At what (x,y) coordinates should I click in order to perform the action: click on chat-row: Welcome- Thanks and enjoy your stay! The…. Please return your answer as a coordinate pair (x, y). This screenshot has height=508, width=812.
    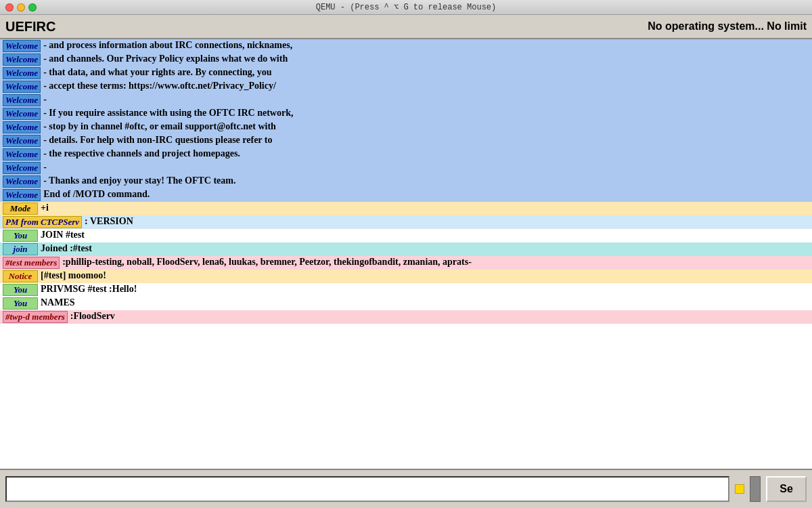
    Looking at the image, I should click on (406, 182).